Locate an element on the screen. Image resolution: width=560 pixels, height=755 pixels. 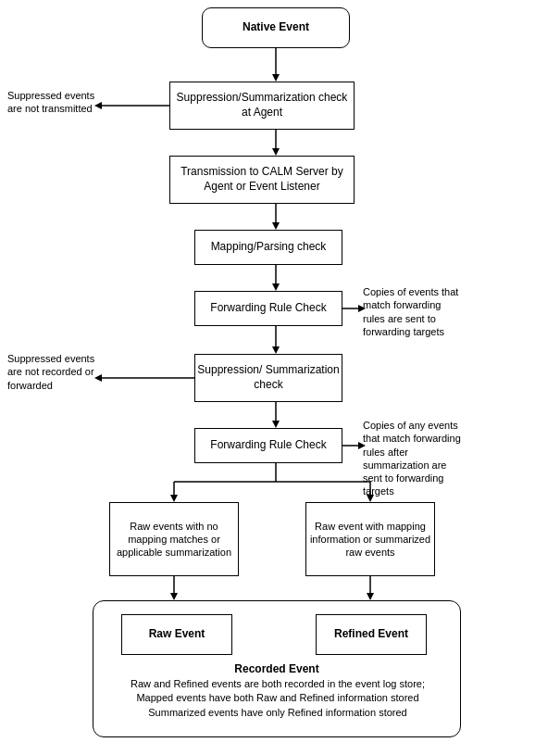
forwarding-rule-2-box: Forwarding Rule Check is located at coordinates (268, 446).